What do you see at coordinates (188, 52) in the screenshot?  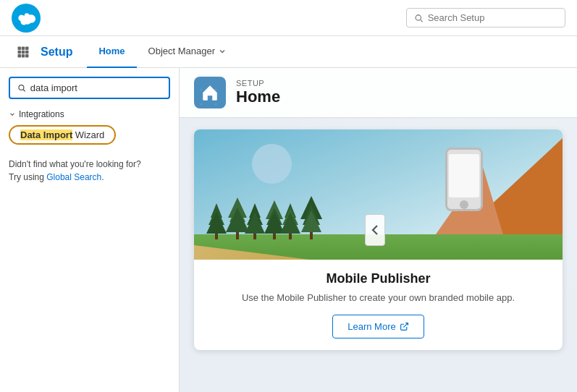 I see `tab-object-manager: Object Manager` at bounding box center [188, 52].